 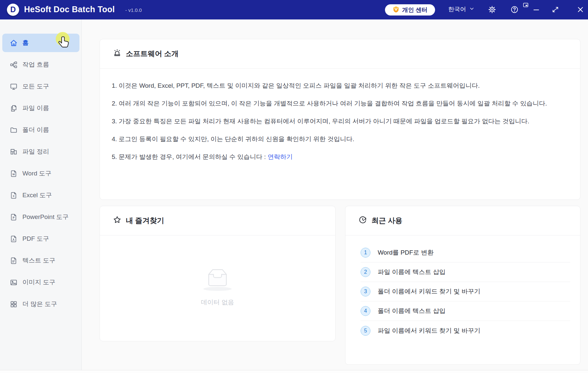 I want to click on software-intro-title: 소프트웨어 소개, so click(x=152, y=54).